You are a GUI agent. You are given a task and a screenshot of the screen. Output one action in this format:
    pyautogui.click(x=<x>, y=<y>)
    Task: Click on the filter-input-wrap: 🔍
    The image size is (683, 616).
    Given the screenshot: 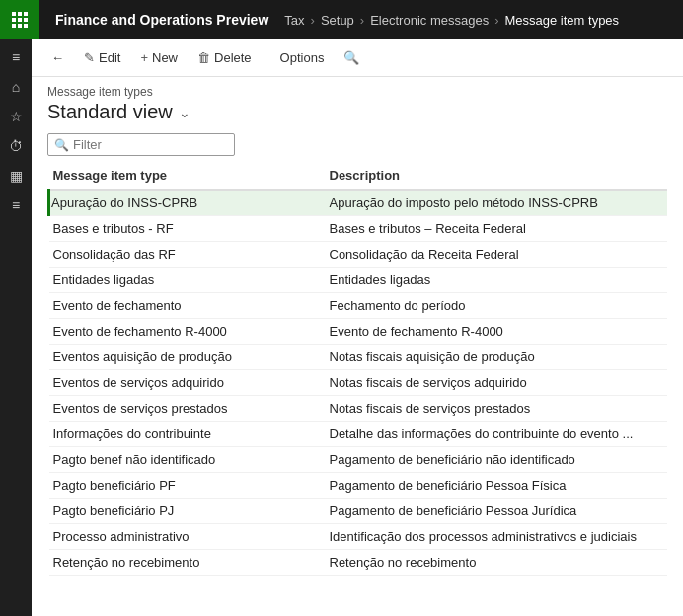 What is the action you would take?
    pyautogui.click(x=141, y=144)
    